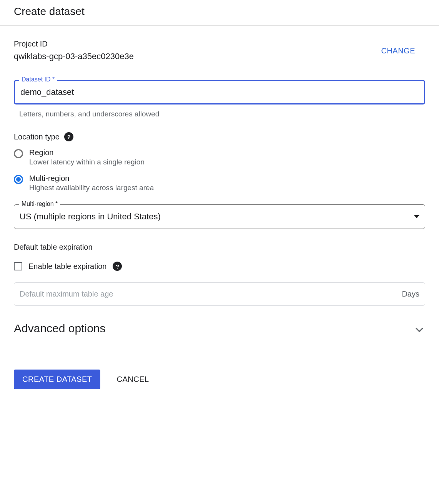  I want to click on cancel-button: CANCEL, so click(133, 380).